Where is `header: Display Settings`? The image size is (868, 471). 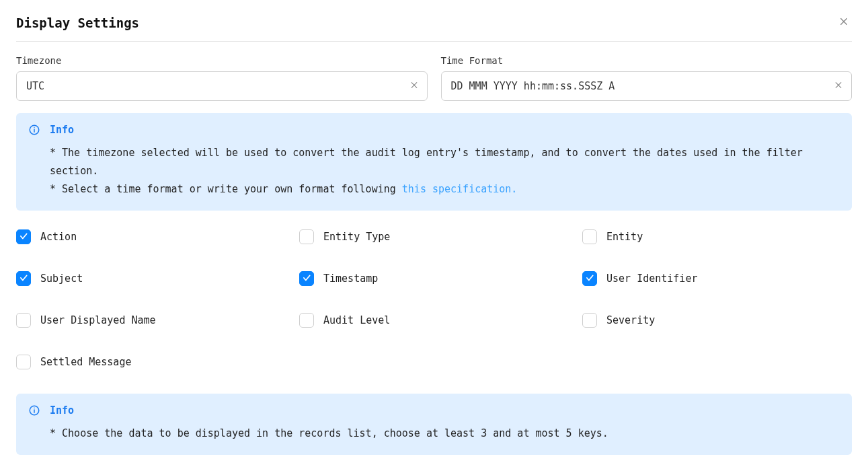
header: Display Settings is located at coordinates (434, 28).